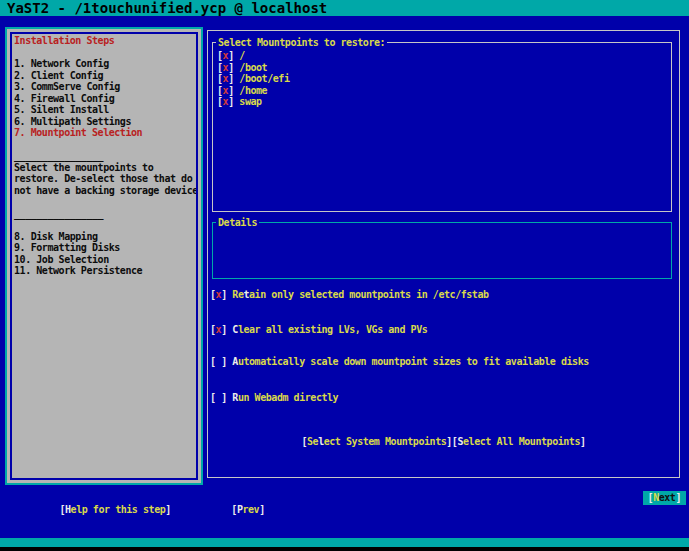 This screenshot has width=689, height=551. What do you see at coordinates (238, 222) in the screenshot?
I see `details-box-title: Details` at bounding box center [238, 222].